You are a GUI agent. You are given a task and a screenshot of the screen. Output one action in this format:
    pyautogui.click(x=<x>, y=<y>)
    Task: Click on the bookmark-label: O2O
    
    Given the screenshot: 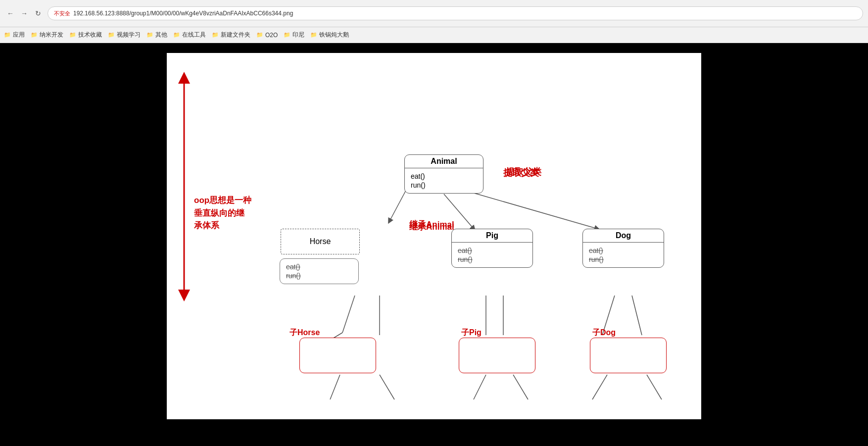 What is the action you would take?
    pyautogui.click(x=271, y=35)
    